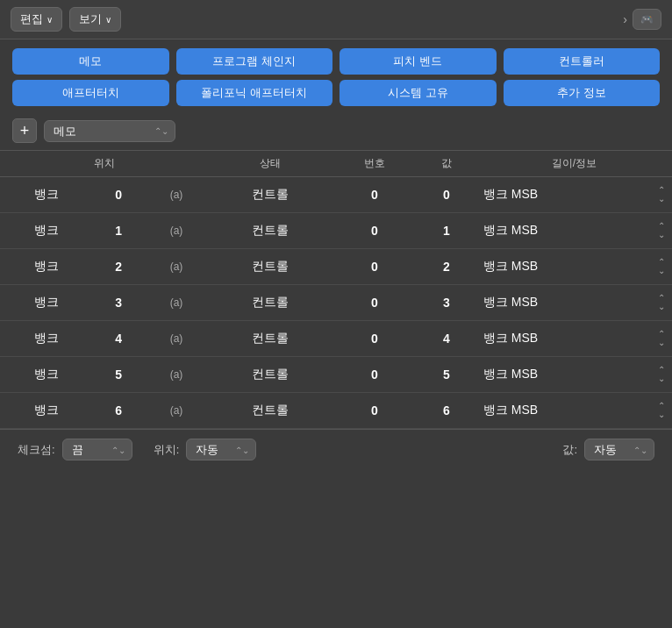 This screenshot has height=628, width=672. What do you see at coordinates (97, 449) in the screenshot?
I see `checkbox-select-wrapper: 끔 켬` at bounding box center [97, 449].